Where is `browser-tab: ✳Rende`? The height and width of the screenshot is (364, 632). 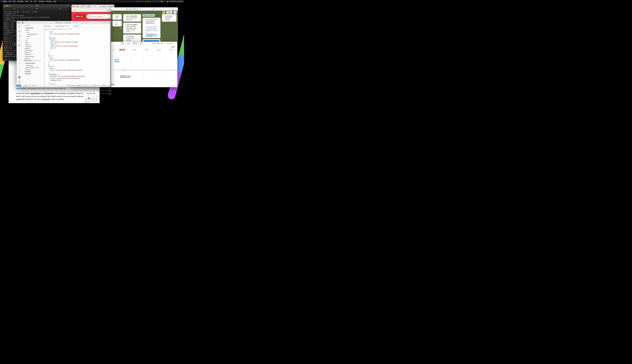 browser-tab: ✳Rende is located at coordinates (110, 6).